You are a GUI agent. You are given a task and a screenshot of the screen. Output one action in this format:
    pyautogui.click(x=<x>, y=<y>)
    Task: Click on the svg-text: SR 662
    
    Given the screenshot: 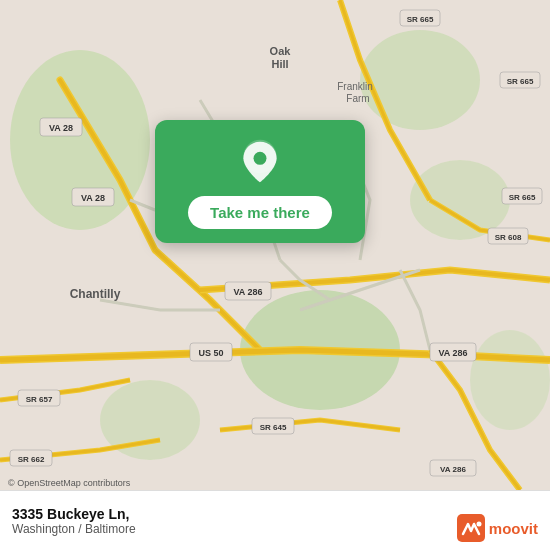 What is the action you would take?
    pyautogui.click(x=32, y=460)
    